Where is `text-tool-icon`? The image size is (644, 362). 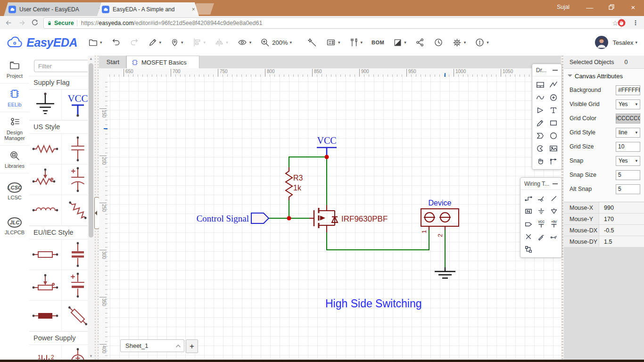
text-tool-icon is located at coordinates (553, 110).